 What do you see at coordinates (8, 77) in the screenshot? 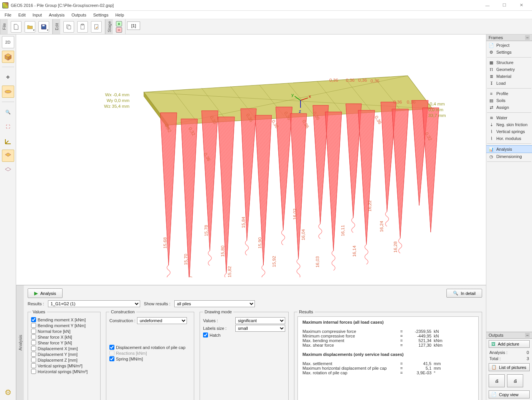
I see `pan-button: ✥` at bounding box center [8, 77].